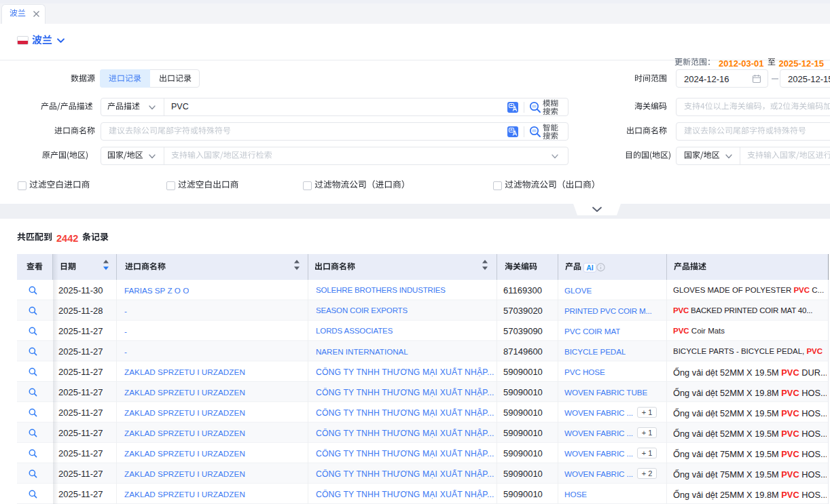 This screenshot has height=504, width=830. What do you see at coordinates (590, 268) in the screenshot?
I see `svg-text: AI` at bounding box center [590, 268].